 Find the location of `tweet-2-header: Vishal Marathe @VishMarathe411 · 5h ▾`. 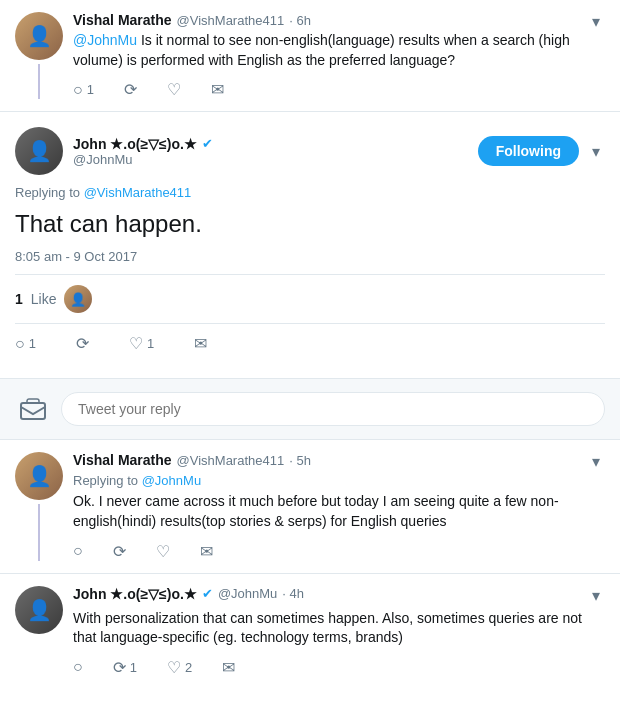

tweet-2-header: Vishal Marathe @VishMarathe411 · 5h ▾ is located at coordinates (339, 462).